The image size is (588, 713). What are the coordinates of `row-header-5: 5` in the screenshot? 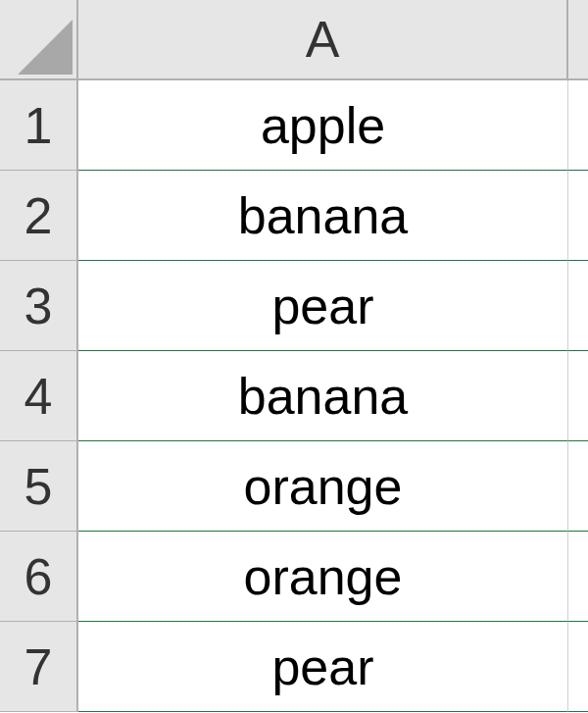 It's located at (39, 486).